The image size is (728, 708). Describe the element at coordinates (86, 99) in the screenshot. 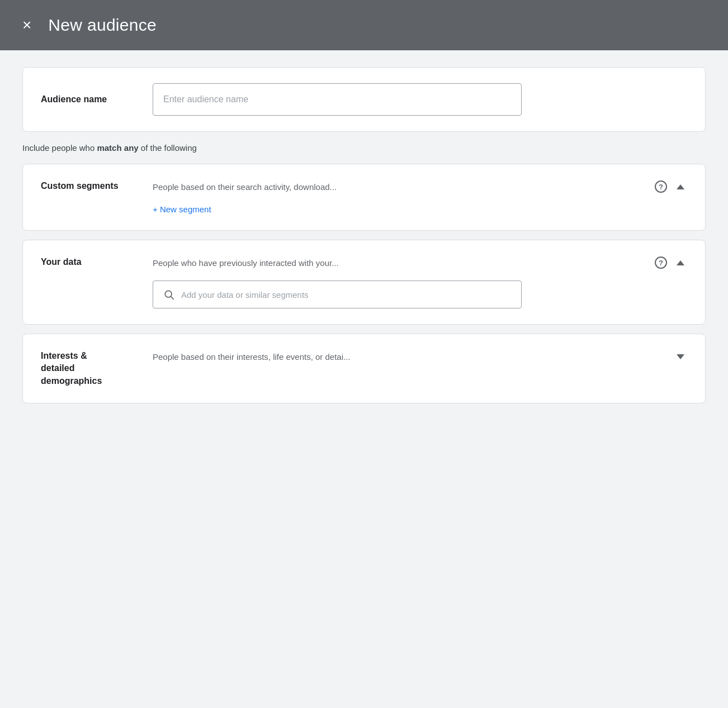

I see `audience-name-label: Audience name` at that location.